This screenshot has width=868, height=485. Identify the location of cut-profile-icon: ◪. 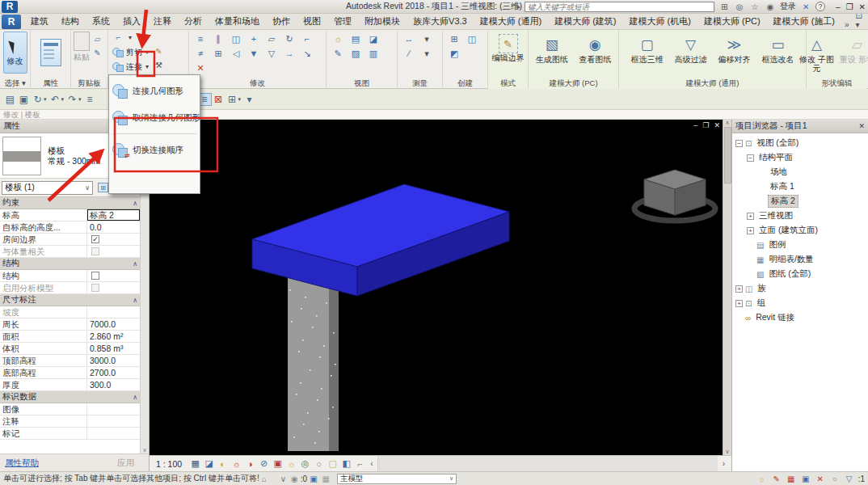
(373, 39).